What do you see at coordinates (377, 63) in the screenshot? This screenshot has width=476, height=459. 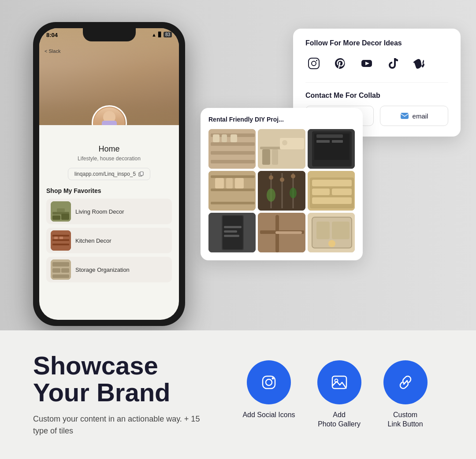 I see `social-icons-row` at bounding box center [377, 63].